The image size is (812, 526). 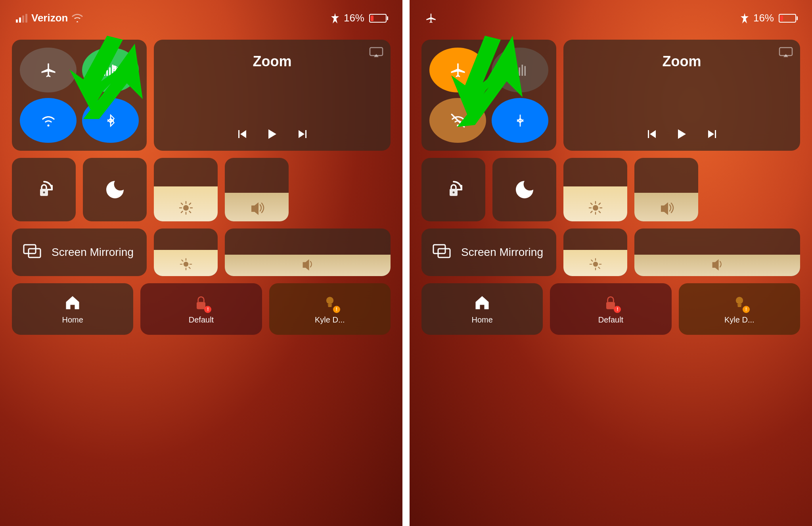 What do you see at coordinates (611, 320) in the screenshot?
I see `default-label-right: Default` at bounding box center [611, 320].